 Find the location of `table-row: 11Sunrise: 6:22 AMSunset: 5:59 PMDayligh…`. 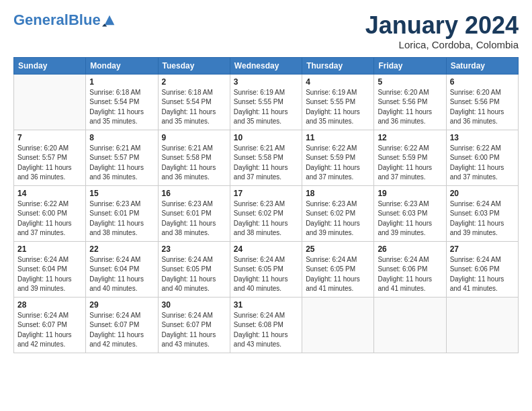

table-row: 11Sunrise: 6:22 AMSunset: 5:59 PMDayligh… is located at coordinates (339, 157).